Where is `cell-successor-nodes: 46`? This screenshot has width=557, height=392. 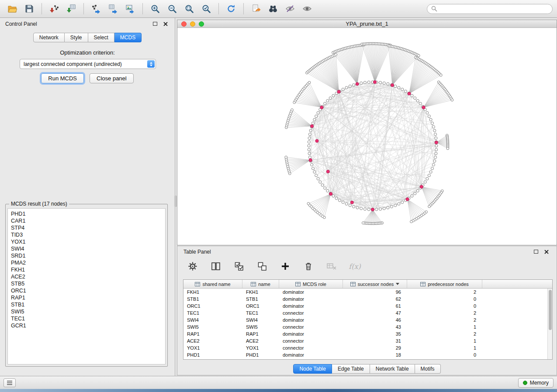
cell-successor-nodes: 46 is located at coordinates (375, 320).